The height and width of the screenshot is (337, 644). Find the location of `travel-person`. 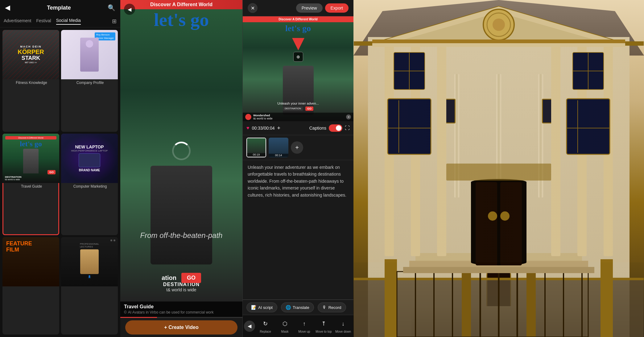

travel-person is located at coordinates (31, 161).